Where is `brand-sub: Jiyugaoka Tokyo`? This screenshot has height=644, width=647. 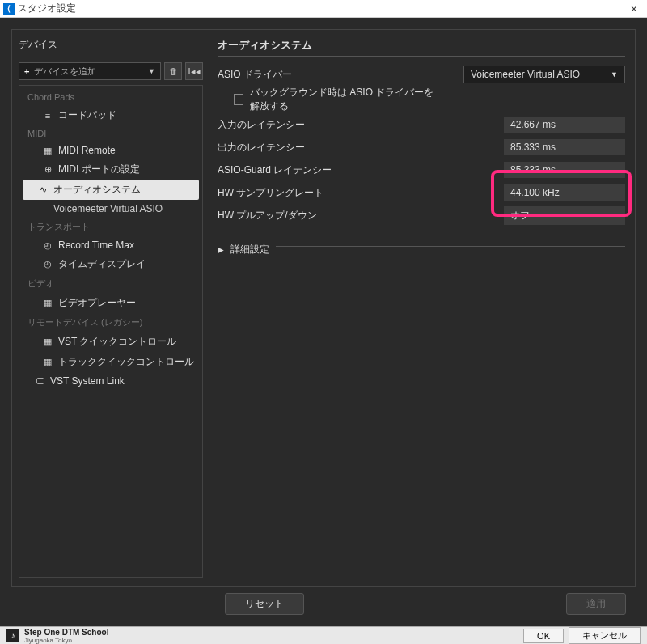
brand-sub: Jiyugaoka Tokyo is located at coordinates (66, 641).